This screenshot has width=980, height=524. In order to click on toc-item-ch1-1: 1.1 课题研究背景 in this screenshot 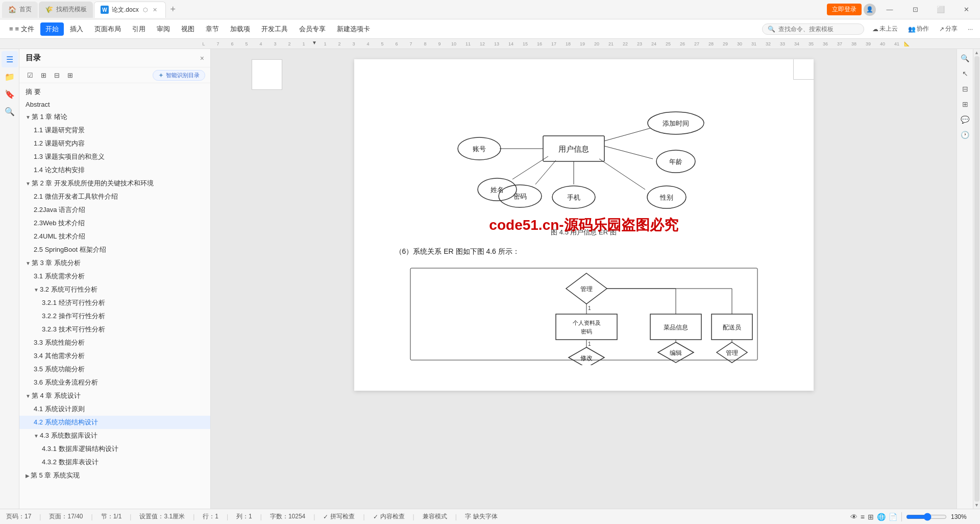, I will do `click(115, 130)`.